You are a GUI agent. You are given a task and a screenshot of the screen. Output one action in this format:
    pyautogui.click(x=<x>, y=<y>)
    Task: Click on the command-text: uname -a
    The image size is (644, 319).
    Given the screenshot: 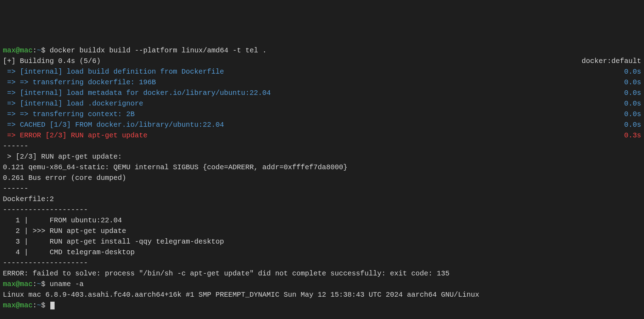 What is the action you would take?
    pyautogui.click(x=67, y=284)
    